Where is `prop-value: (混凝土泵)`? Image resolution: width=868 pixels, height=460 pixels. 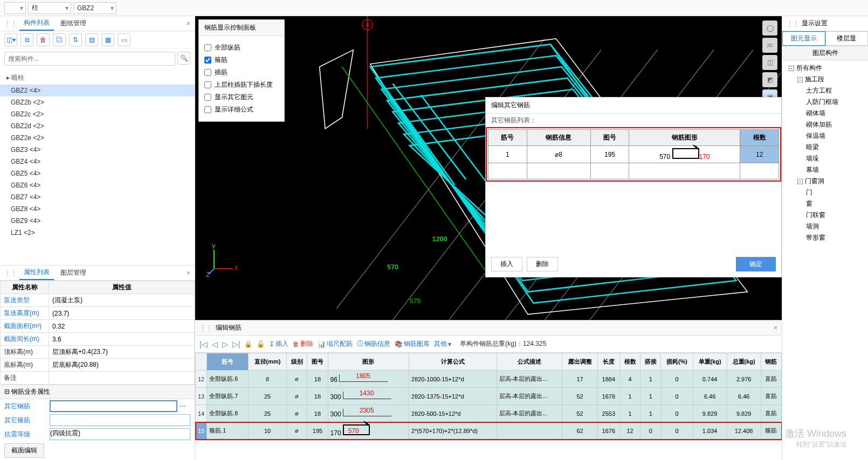 prop-value: (混凝土泵) is located at coordinates (122, 301).